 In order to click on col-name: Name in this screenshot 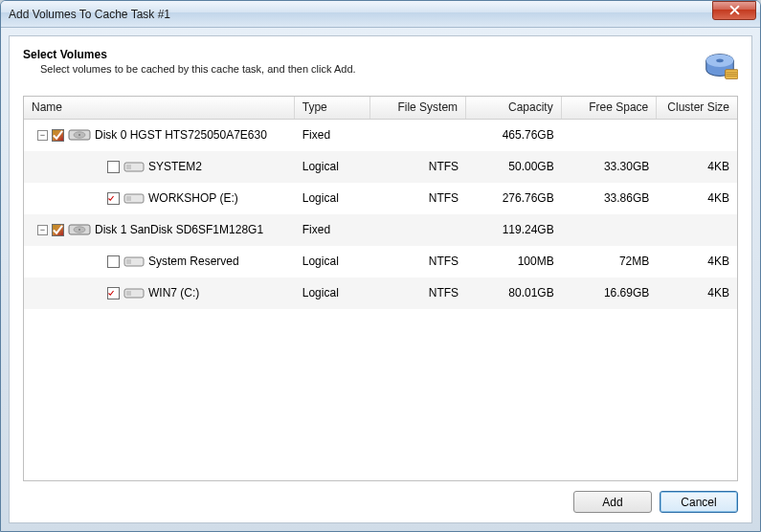, I will do `click(159, 107)`.